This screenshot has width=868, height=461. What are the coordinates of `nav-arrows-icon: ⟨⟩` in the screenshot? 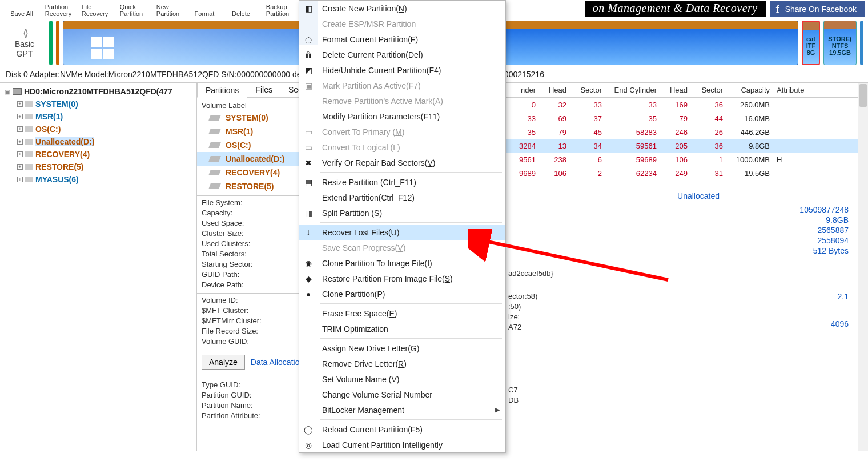 It's located at (25, 33).